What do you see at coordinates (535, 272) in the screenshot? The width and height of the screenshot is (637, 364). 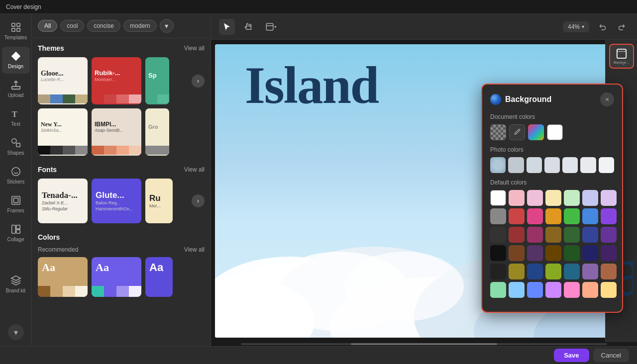 I see `swatch-steel` at bounding box center [535, 272].